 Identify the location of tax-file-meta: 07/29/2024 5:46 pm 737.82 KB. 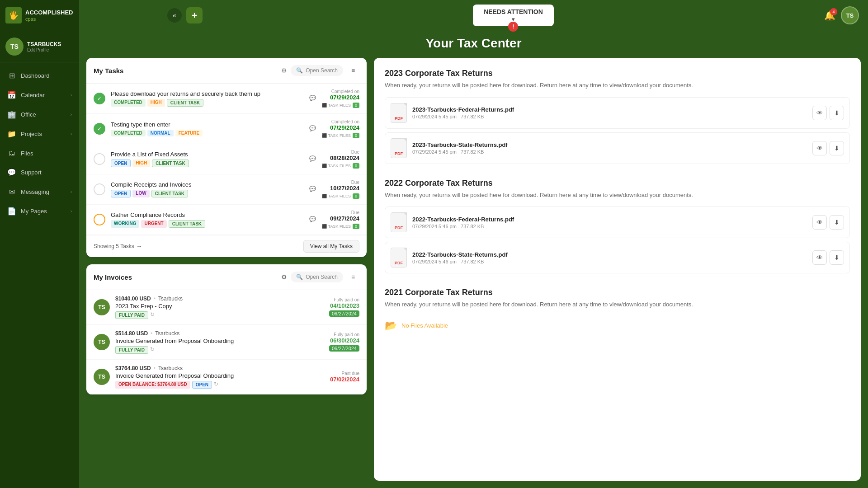
(609, 226).